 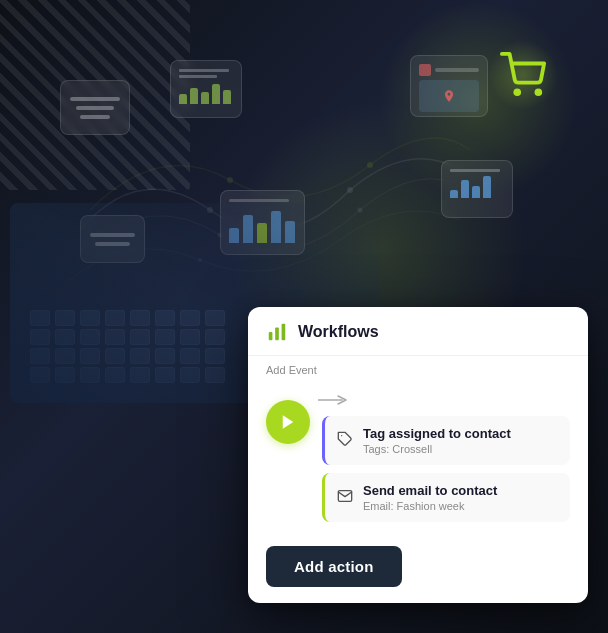 What do you see at coordinates (444, 400) in the screenshot?
I see `connector-arrow` at bounding box center [444, 400].